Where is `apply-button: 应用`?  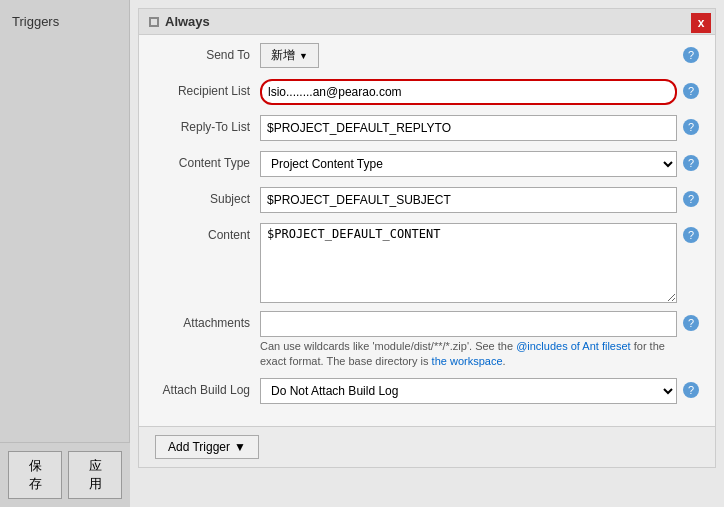
apply-button: 应用 is located at coordinates (95, 475).